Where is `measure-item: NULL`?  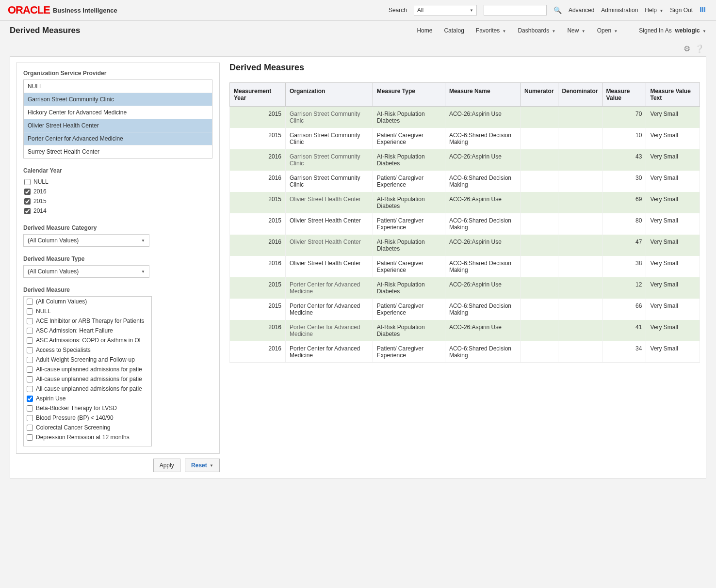
measure-item: NULL is located at coordinates (88, 311).